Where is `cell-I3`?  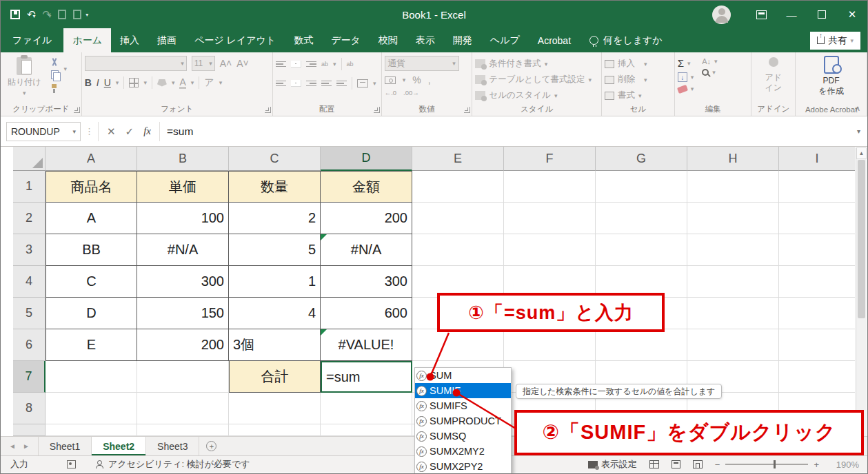
cell-I3 is located at coordinates (817, 250).